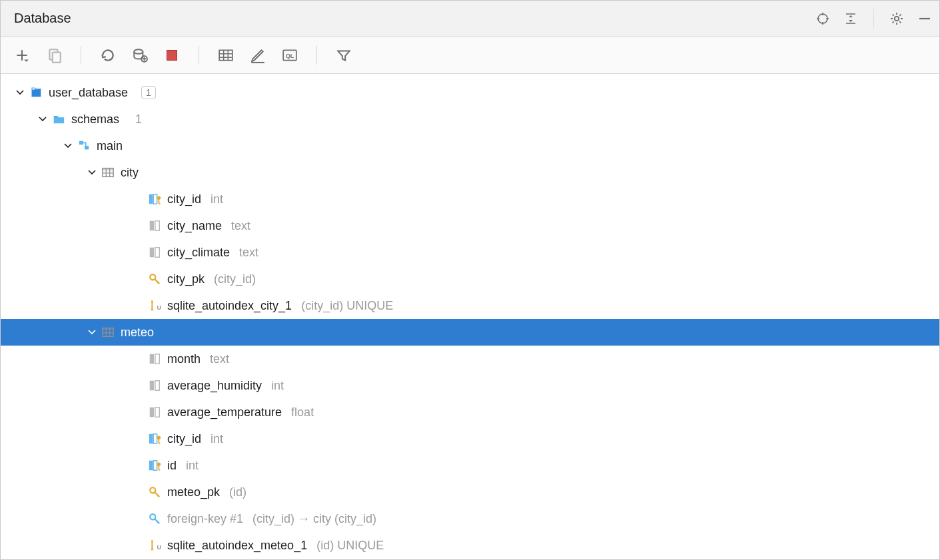 The height and width of the screenshot is (560, 940). I want to click on type-label: float, so click(302, 413).